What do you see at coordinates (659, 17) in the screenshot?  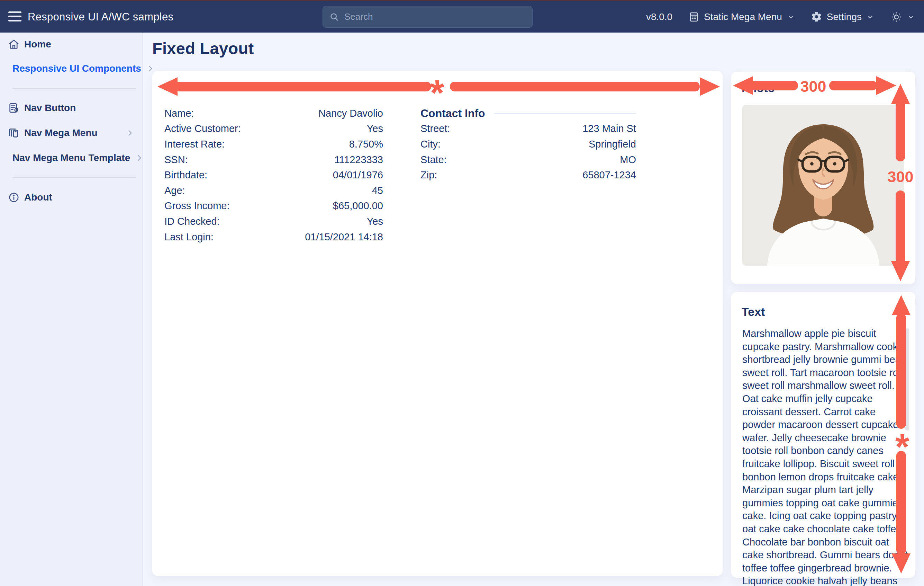 I see `version-label: v8.0.0` at bounding box center [659, 17].